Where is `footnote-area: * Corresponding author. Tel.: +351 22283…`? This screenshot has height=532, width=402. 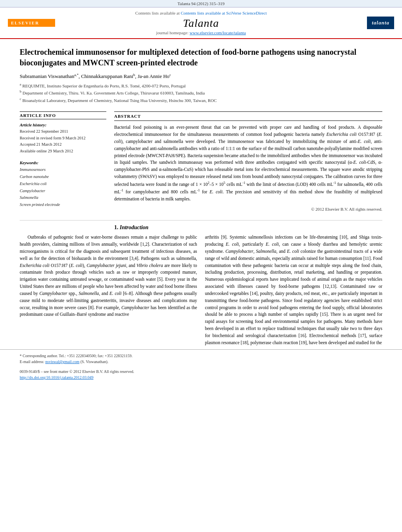
footnote-area: * Corresponding author. Tel.: +351 22283… is located at coordinates (201, 358).